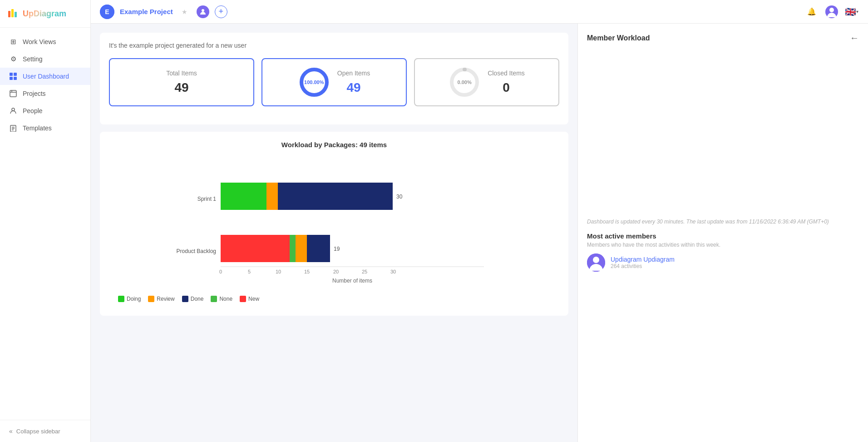 The width and height of the screenshot is (868, 442). Describe the element at coordinates (45, 223) in the screenshot. I see `sidebar-nav: ⊞ Work Views ⚙ Setting User Dashboard` at that location.